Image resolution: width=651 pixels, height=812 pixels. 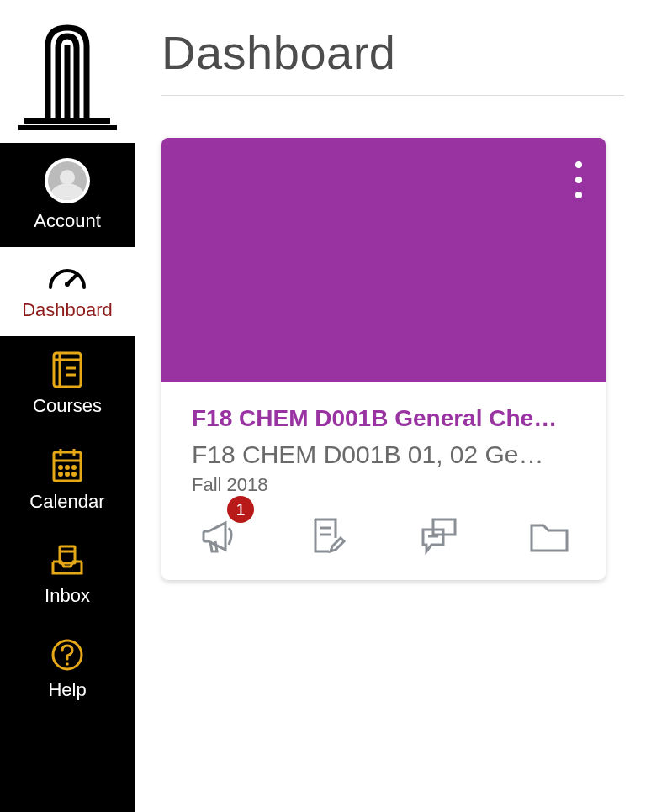 I want to click on title-divider, so click(x=393, y=96).